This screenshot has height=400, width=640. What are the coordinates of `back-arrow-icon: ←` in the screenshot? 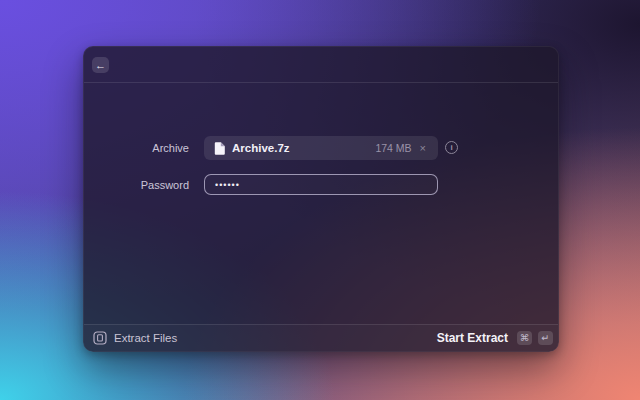 It's located at (100, 65).